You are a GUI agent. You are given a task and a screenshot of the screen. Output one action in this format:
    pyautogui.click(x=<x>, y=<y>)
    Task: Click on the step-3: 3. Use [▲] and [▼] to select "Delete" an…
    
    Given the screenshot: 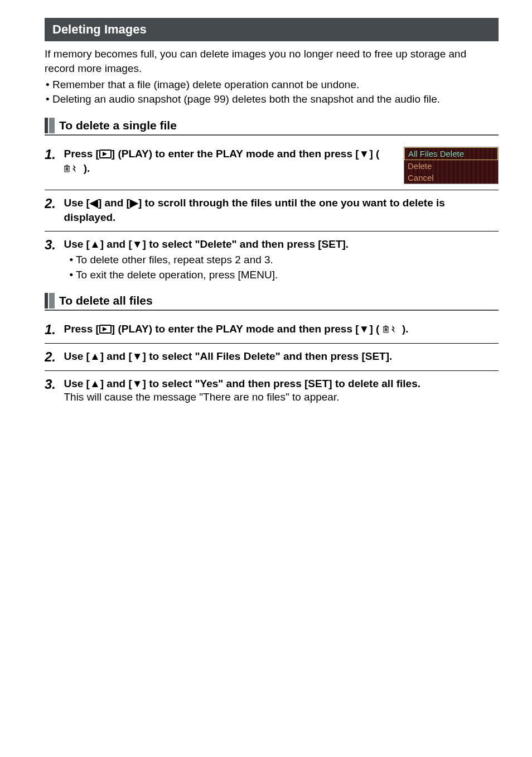 What is the action you would take?
    pyautogui.click(x=272, y=260)
    